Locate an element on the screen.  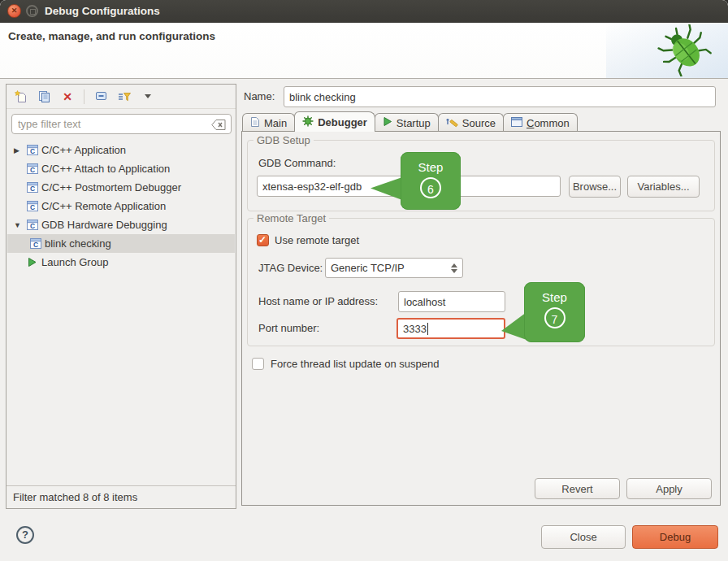
debug-bug-icon is located at coordinates (308, 122).